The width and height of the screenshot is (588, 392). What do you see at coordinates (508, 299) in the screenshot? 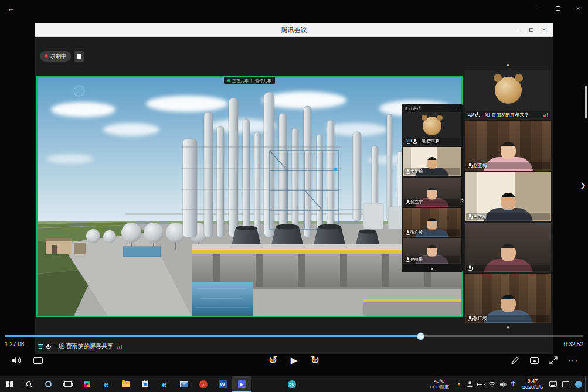
I see `participant-tile: 张广坡` at bounding box center [508, 299].